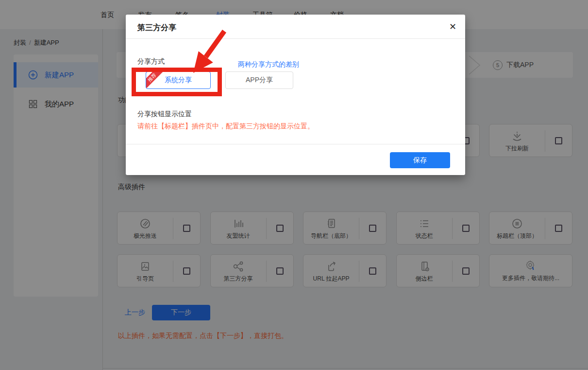 Image resolution: width=588 pixels, height=370 pixels. What do you see at coordinates (165, 114) in the screenshot?
I see `share-position-label: 分享按钮显示位置` at bounding box center [165, 114].